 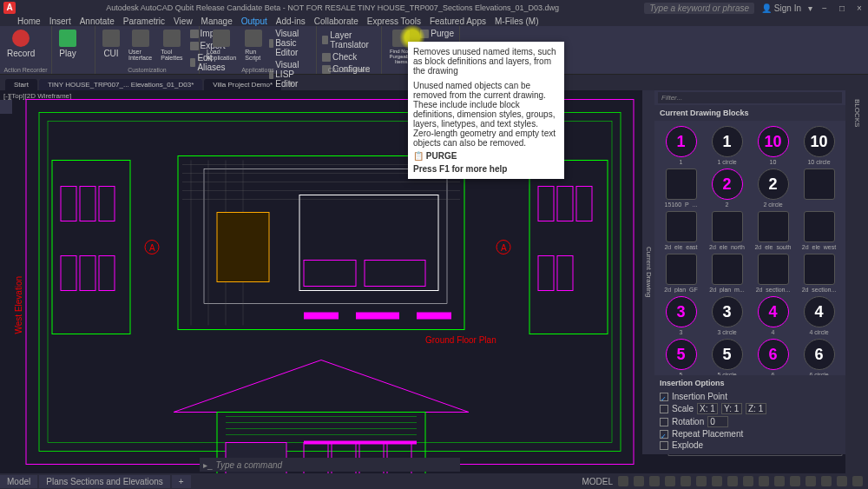 What do you see at coordinates (254, 21) in the screenshot?
I see `menu-output: Output` at bounding box center [254, 21].